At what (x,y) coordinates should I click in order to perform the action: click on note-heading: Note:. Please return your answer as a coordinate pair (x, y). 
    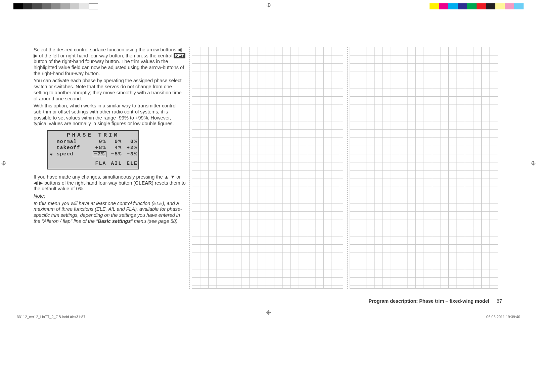
    Looking at the image, I should click on (110, 196).